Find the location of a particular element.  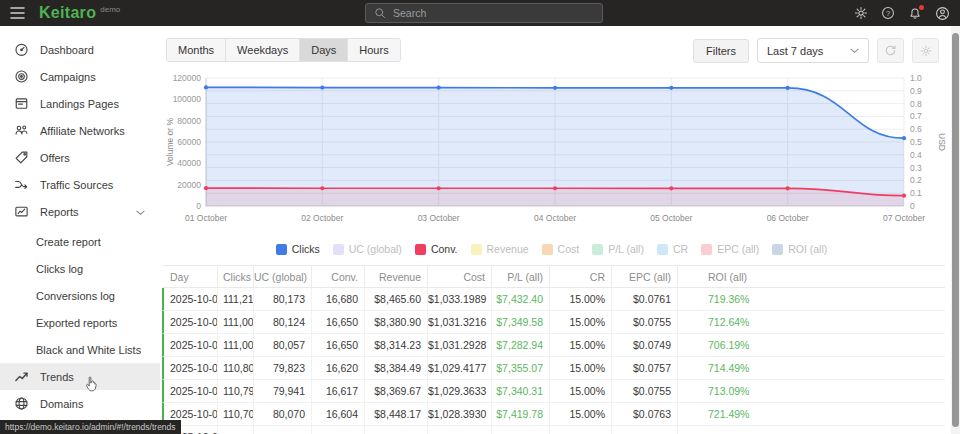

legend-item-p-l-all: P/L (all) is located at coordinates (618, 249).